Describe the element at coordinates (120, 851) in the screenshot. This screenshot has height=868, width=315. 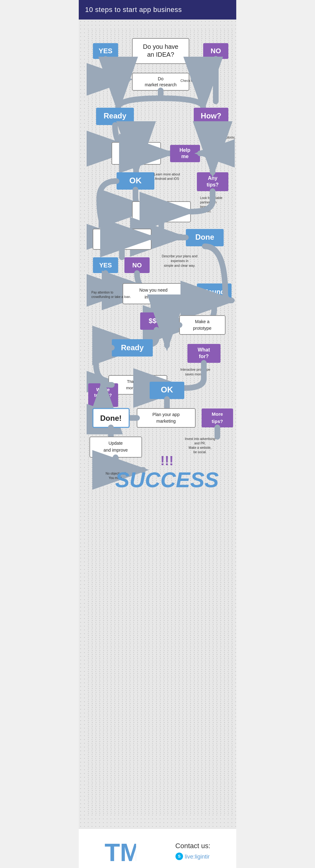
I see `tm-text: TM` at that location.